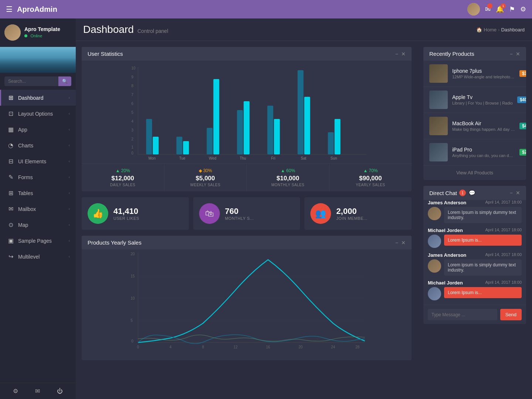 The image size is (532, 399). I want to click on sidebar-item-tables: ⊞ Tables ‹, so click(38, 193).